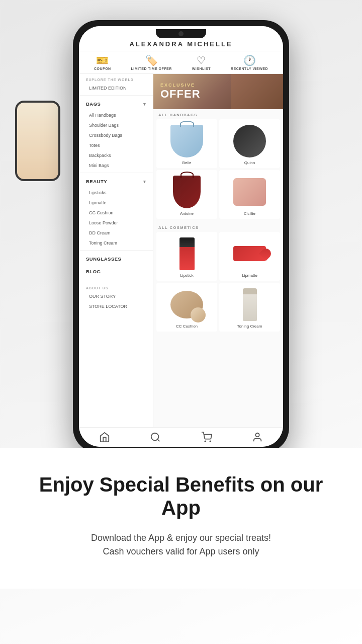 This screenshot has height=644, width=362. What do you see at coordinates (250, 192) in the screenshot?
I see `cicillie-image` at bounding box center [250, 192].